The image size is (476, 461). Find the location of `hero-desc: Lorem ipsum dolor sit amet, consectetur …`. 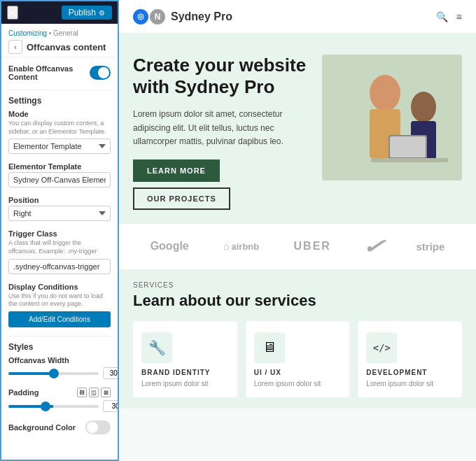

hero-desc: Lorem ipsum dolor sit amet, consectetur … is located at coordinates (217, 128).